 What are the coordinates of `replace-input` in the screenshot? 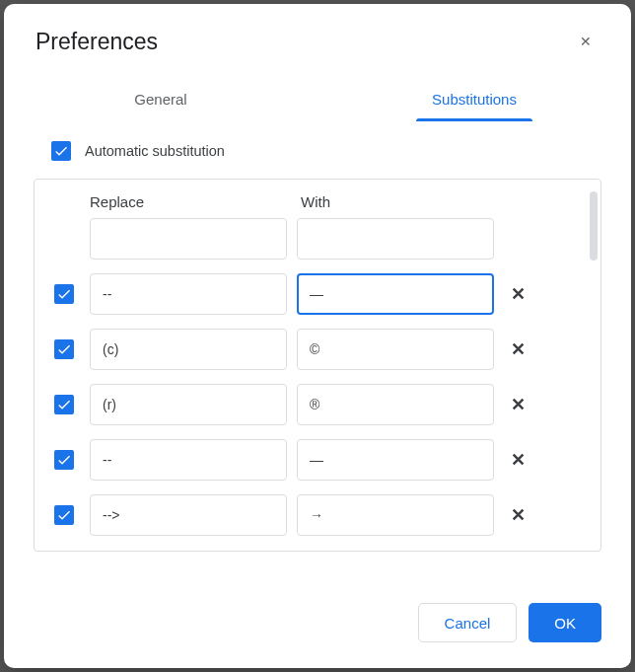 It's located at (188, 239).